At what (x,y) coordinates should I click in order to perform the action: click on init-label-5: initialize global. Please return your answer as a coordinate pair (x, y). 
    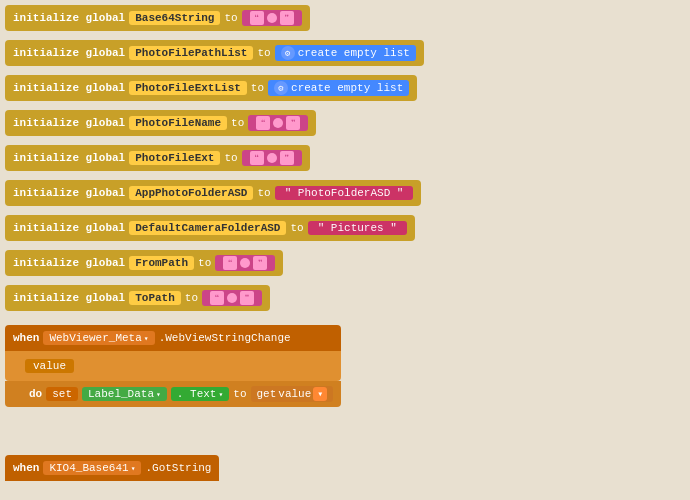
    Looking at the image, I should click on (69, 158).